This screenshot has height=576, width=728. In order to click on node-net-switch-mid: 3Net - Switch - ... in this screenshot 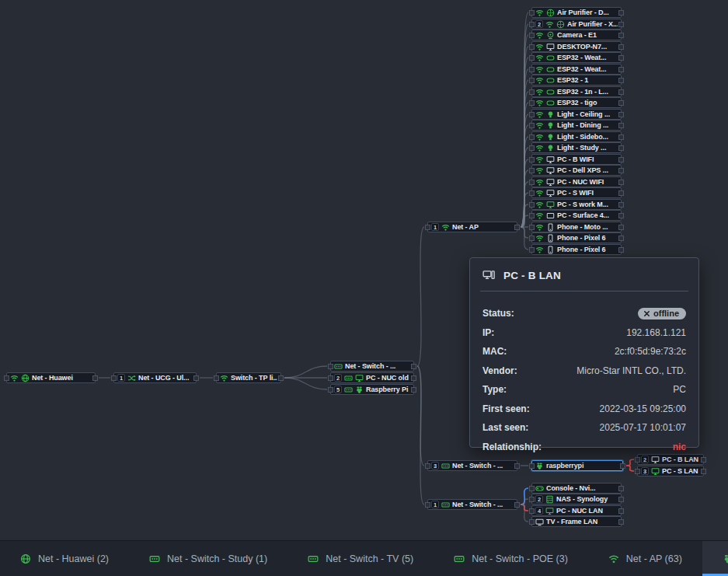, I will do `click(472, 466)`.